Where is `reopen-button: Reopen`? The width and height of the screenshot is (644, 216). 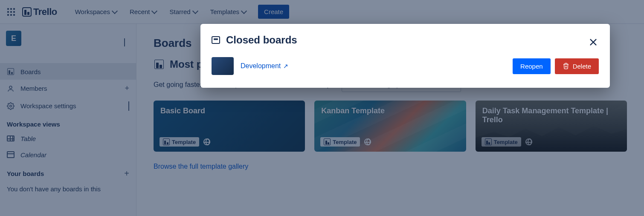
reopen-button: Reopen is located at coordinates (531, 66).